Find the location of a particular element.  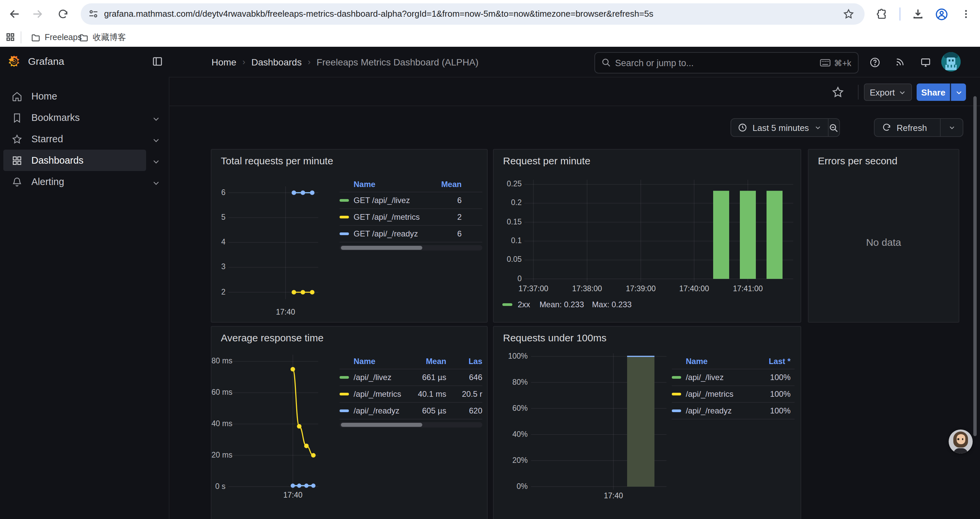

legend-row: /api/_/readyz100% is located at coordinates (733, 411).